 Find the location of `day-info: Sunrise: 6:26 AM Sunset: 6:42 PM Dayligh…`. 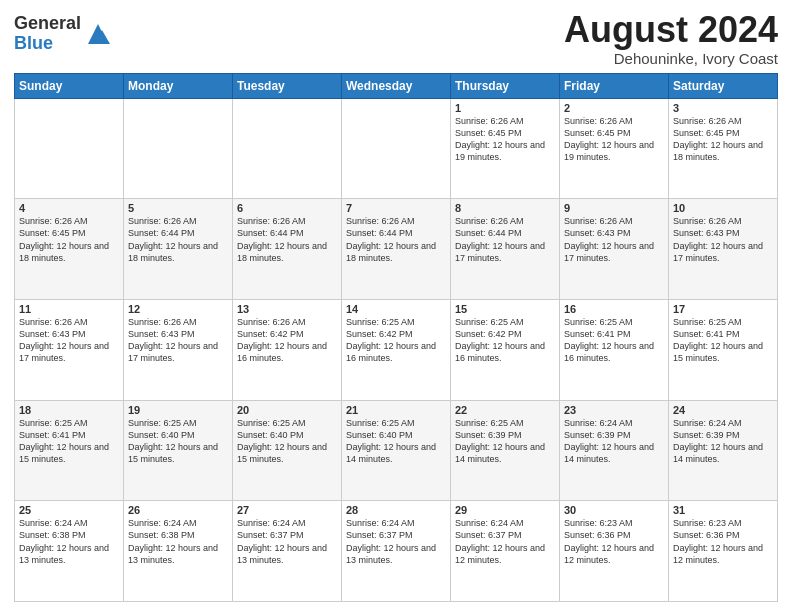

day-info: Sunrise: 6:26 AM Sunset: 6:42 PM Dayligh… is located at coordinates (287, 340).